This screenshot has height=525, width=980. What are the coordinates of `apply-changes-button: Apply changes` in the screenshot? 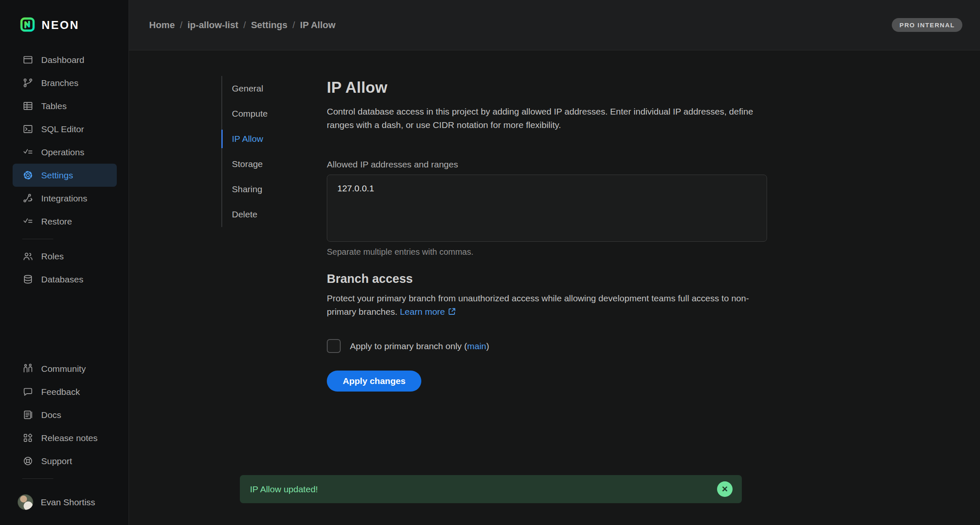 It's located at (374, 381).